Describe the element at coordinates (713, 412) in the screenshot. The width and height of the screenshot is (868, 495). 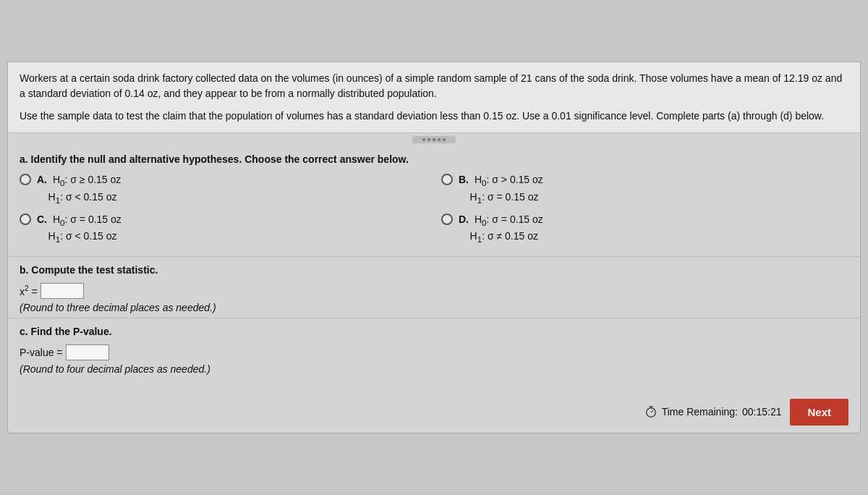
I see `timer-area: Time Remaining: 00:15:21` at that location.